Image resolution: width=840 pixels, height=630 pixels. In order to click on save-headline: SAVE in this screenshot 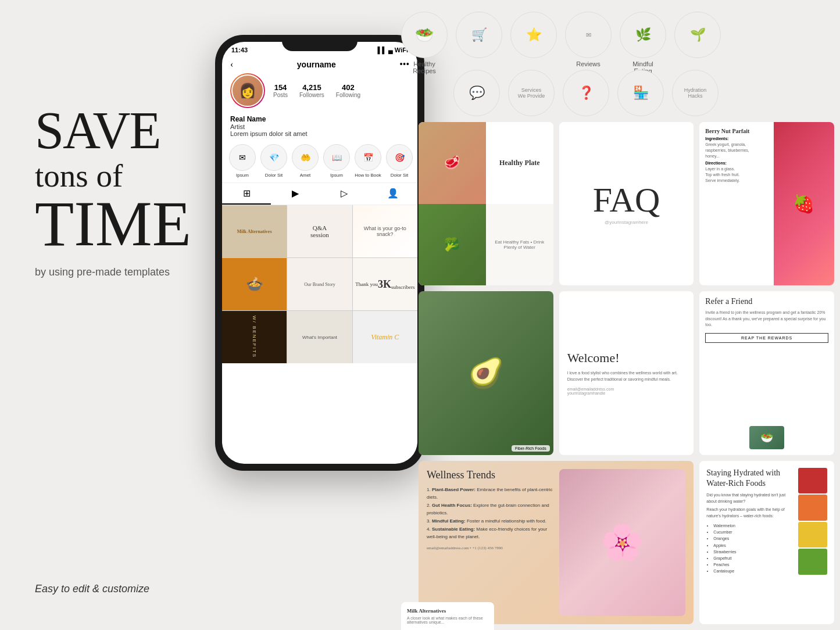, I will do `click(122, 131)`.